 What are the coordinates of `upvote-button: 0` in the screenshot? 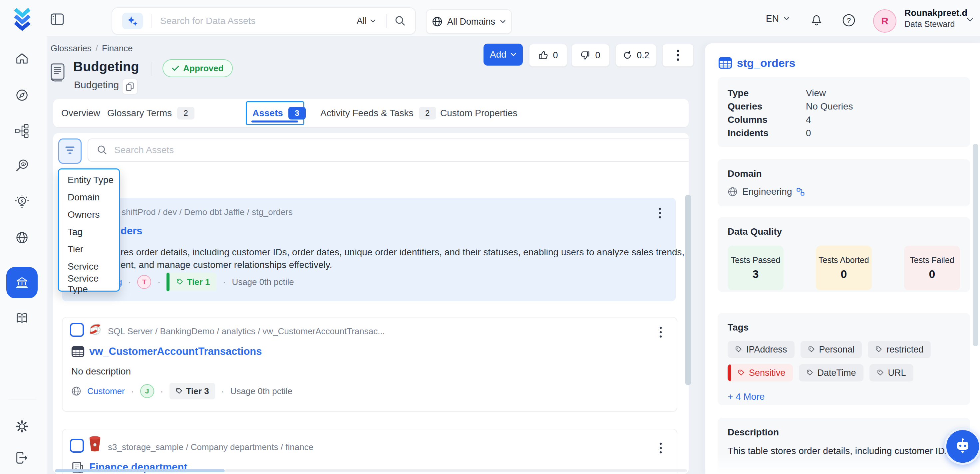 It's located at (548, 56).